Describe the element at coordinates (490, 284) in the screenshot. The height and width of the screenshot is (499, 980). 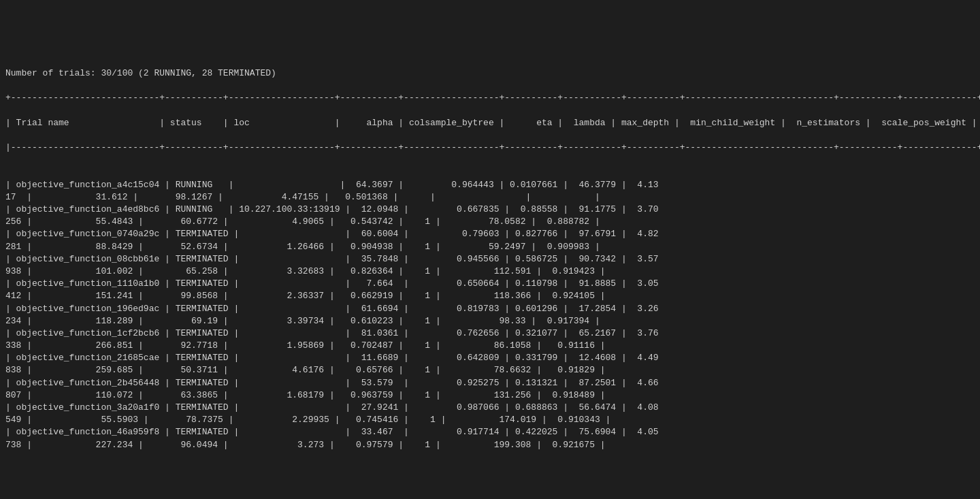
I see `trial-row-4: | objective_function_1110a1b0 | TERMINAT…` at that location.